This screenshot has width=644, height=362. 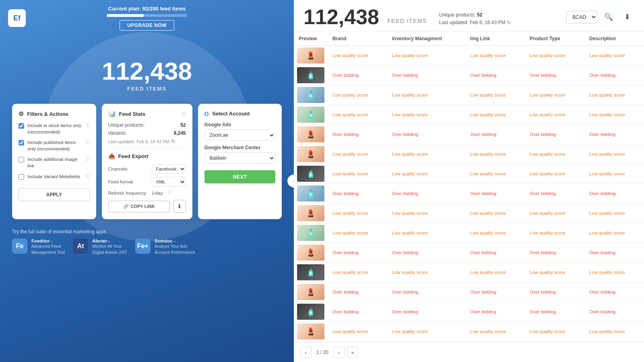 I want to click on apply-button: APPLY, so click(x=54, y=195).